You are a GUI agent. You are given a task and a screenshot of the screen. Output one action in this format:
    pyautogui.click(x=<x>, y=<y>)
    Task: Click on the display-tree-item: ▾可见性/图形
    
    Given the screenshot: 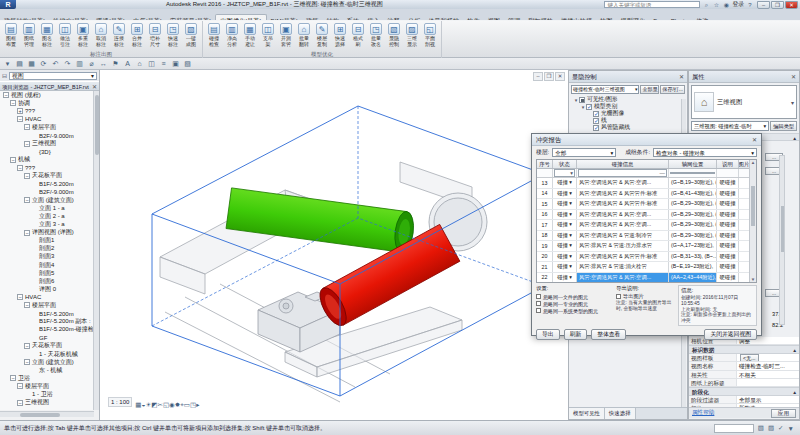 What is the action you would take?
    pyautogui.click(x=628, y=100)
    